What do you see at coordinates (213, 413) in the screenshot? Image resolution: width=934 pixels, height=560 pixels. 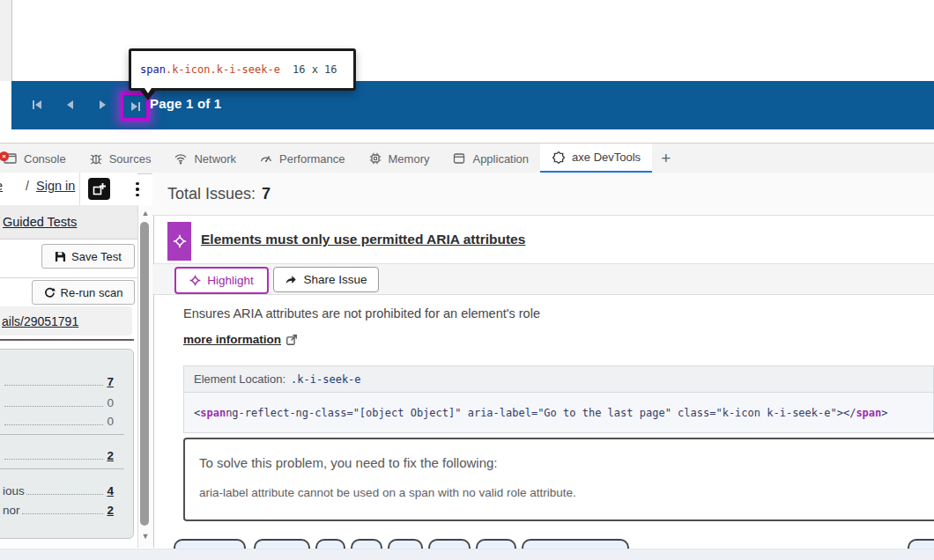 I see `code-tag-open: span` at bounding box center [213, 413].